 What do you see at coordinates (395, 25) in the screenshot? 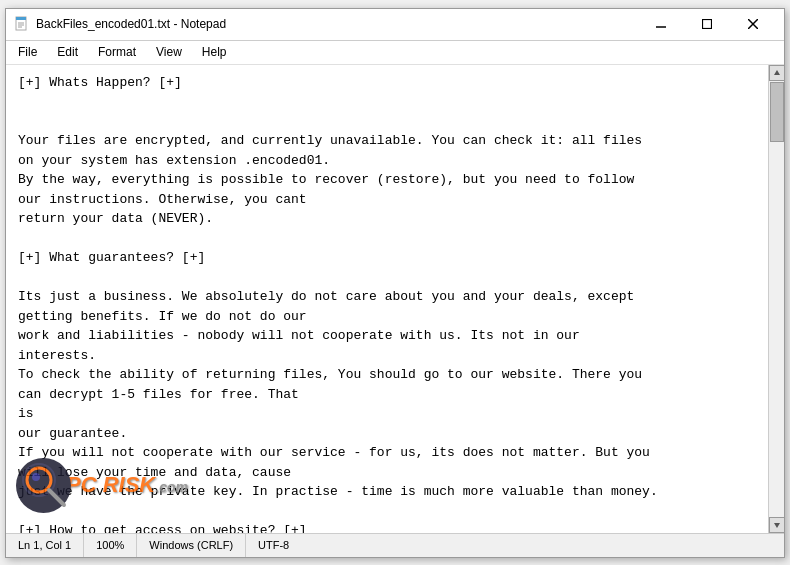
I see `title-bar: BackFiles_encoded01.txt - Notepad` at bounding box center [395, 25].